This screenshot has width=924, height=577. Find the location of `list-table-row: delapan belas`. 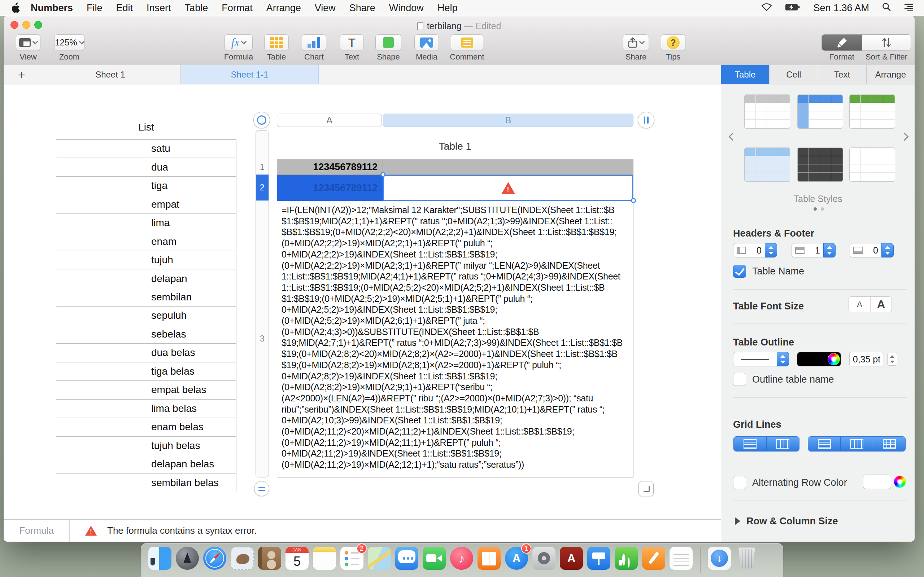

list-table-row: delapan belas is located at coordinates (146, 464).